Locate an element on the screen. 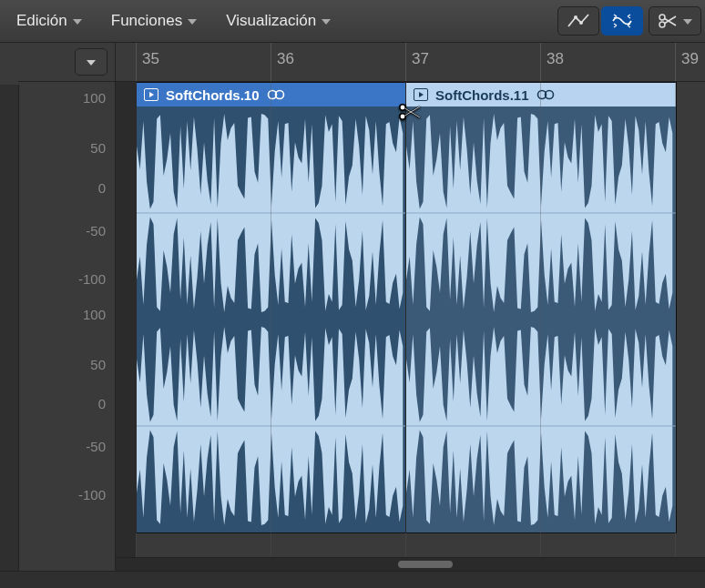 This screenshot has height=588, width=705. ruler-mark: 35 is located at coordinates (137, 62).